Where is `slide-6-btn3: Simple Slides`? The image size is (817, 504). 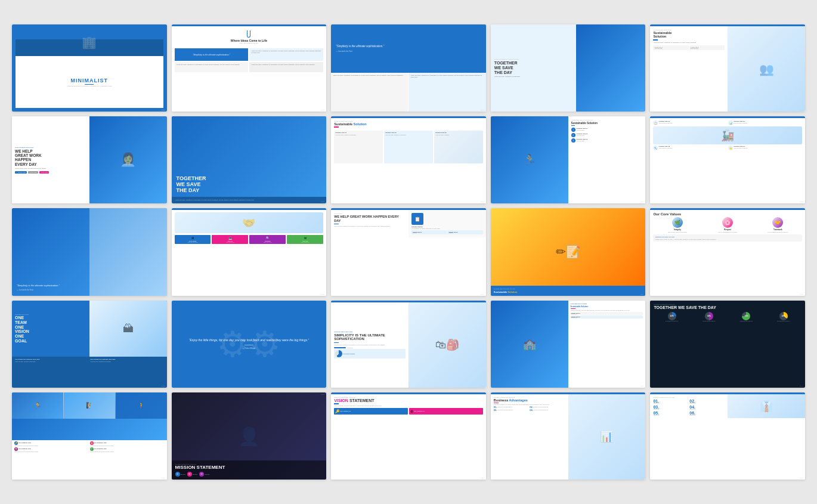
slide-6-btn3: Simple Slides is located at coordinates (44, 172).